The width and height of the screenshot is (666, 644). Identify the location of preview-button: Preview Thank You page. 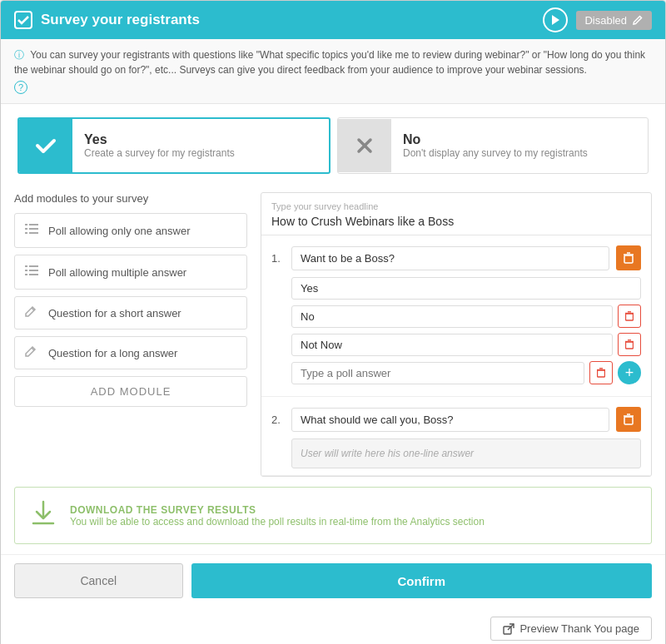
(571, 629).